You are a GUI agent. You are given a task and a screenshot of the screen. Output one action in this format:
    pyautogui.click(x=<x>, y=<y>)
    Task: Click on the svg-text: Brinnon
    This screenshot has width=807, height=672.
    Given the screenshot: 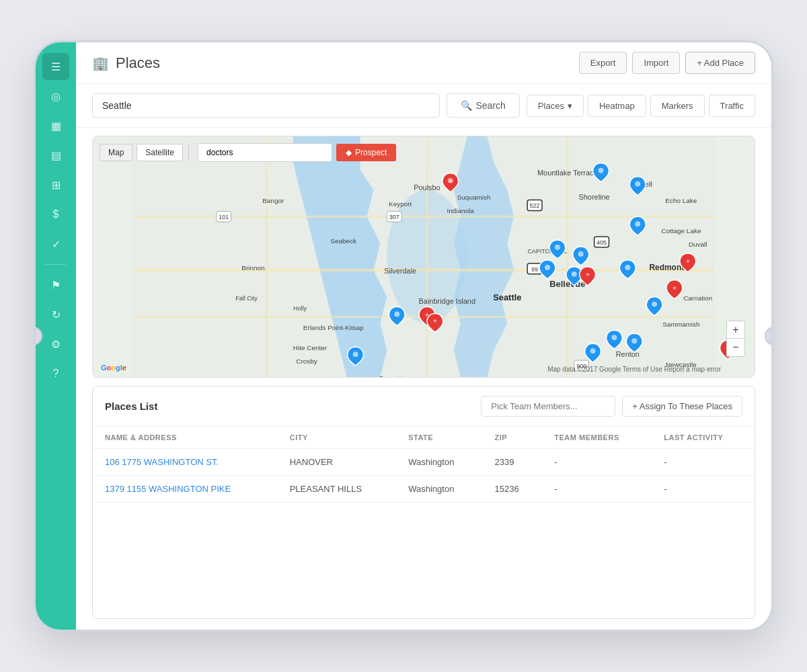 What is the action you would take?
    pyautogui.click(x=253, y=267)
    